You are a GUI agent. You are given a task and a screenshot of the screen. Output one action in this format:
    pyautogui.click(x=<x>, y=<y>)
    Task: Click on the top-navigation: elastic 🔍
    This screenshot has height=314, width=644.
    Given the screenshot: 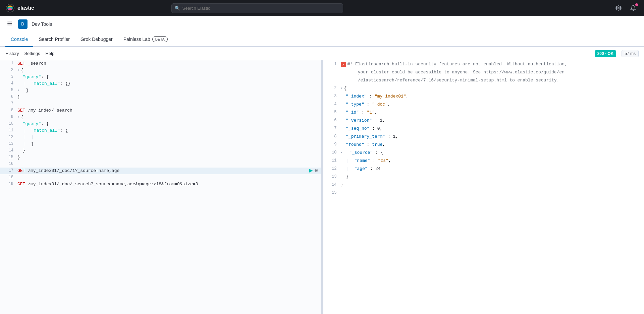 What is the action you would take?
    pyautogui.click(x=322, y=8)
    